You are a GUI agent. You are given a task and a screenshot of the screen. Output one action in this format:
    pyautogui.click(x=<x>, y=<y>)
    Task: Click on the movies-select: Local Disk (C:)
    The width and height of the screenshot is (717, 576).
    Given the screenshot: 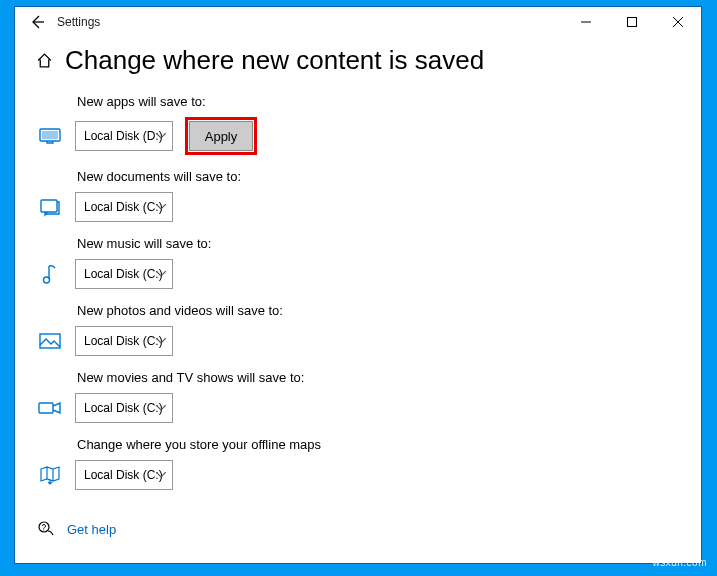 What is the action you would take?
    pyautogui.click(x=124, y=408)
    